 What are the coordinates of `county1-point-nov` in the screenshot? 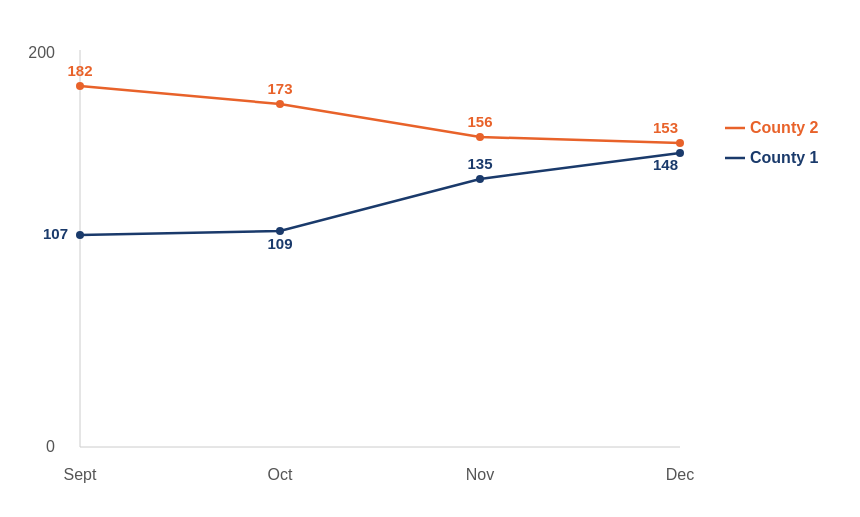 It's located at (480, 179).